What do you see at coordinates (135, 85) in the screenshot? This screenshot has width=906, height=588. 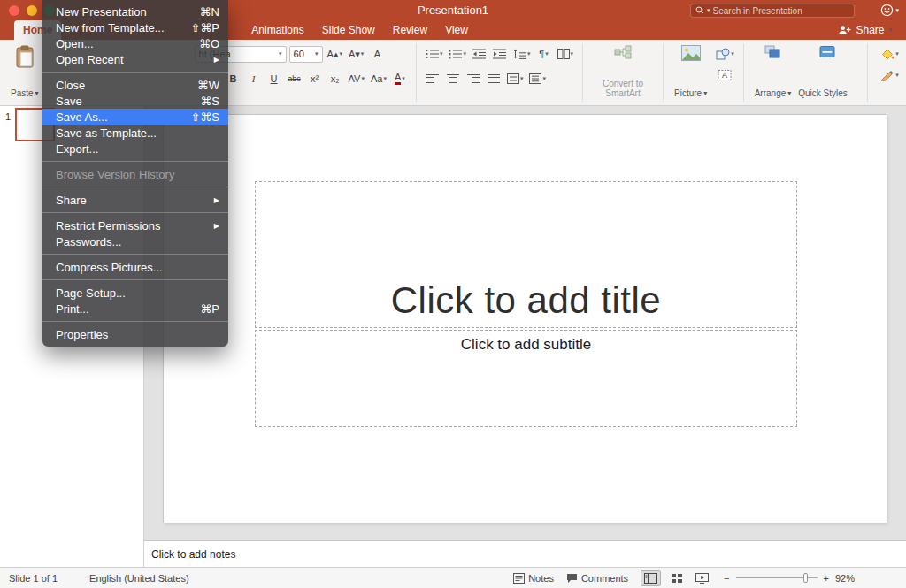 I see `menu-item-close: Close⌘W` at bounding box center [135, 85].